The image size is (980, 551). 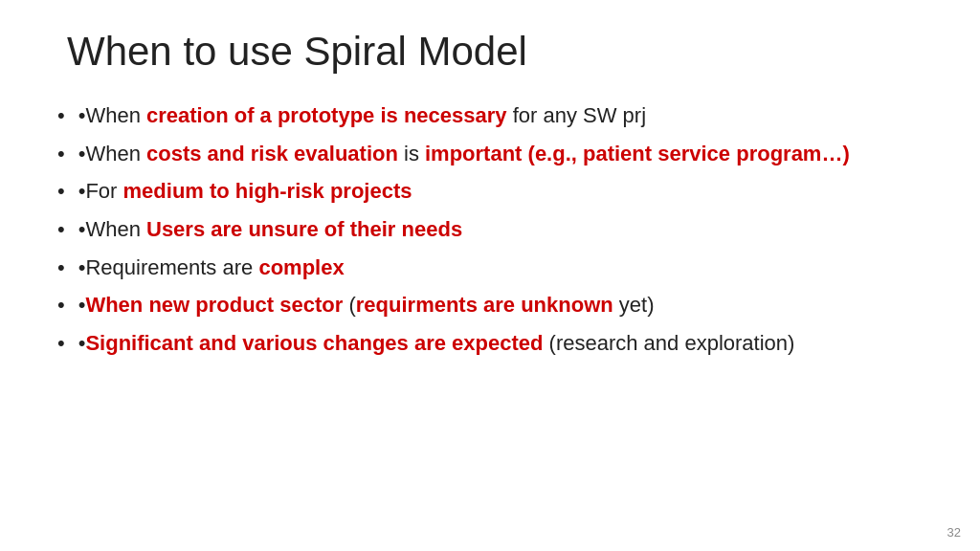 What do you see at coordinates (172, 268) in the screenshot?
I see `bullet-5-normal-1: Requirements are` at bounding box center [172, 268].